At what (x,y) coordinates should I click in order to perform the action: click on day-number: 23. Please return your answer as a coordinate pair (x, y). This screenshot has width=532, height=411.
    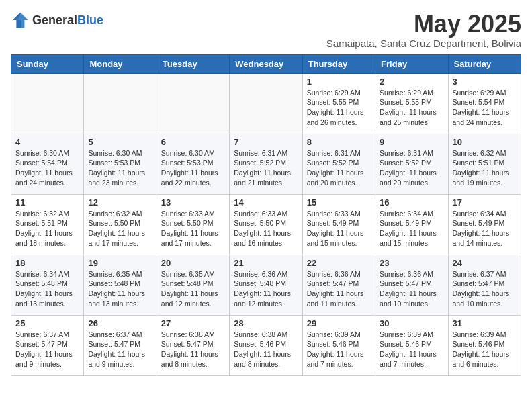
    Looking at the image, I should click on (411, 263).